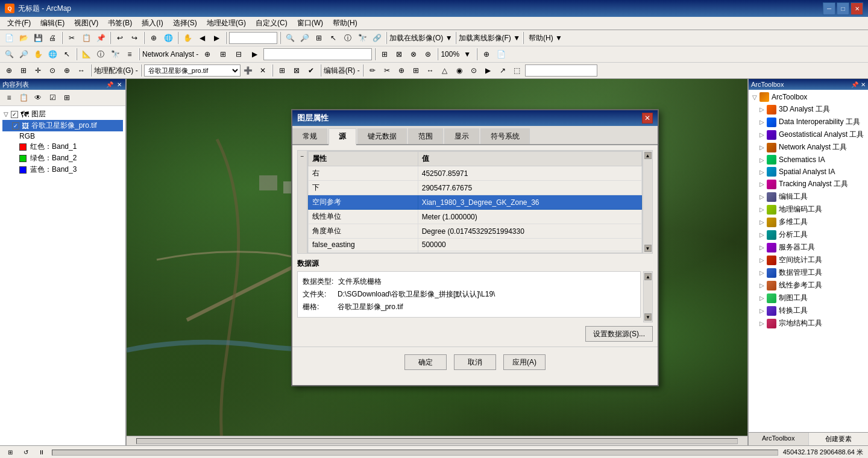 This screenshot has width=868, height=458. Describe the element at coordinates (475, 231) in the screenshot. I see `table-row: 角度单位Degree (0.01745329251994330` at that location.